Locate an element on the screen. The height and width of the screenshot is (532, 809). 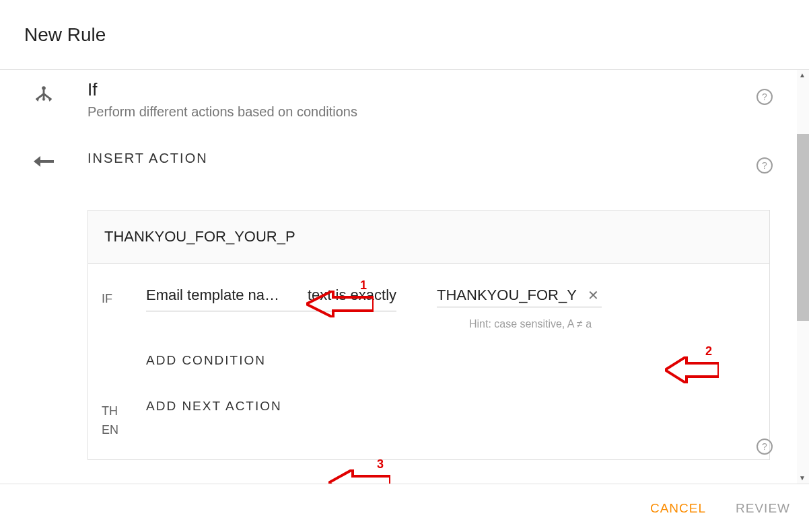
condition-field-select: Email template na… is located at coordinates (217, 297).